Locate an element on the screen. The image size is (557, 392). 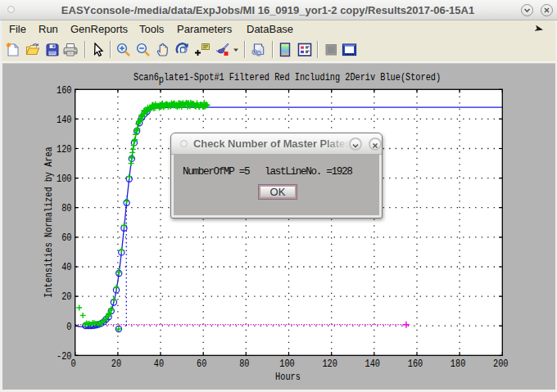
svg-text: 200 is located at coordinates (501, 364).